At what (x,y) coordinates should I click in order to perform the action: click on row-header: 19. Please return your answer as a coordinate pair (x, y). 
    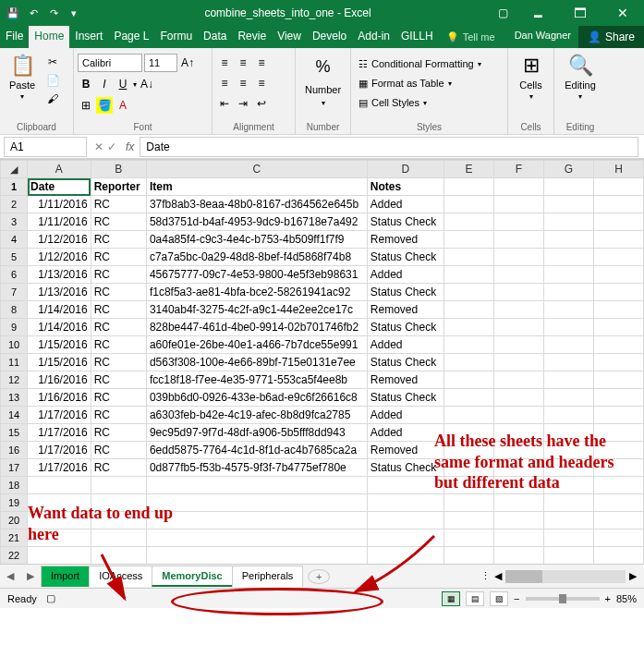
    Looking at the image, I should click on (15, 503).